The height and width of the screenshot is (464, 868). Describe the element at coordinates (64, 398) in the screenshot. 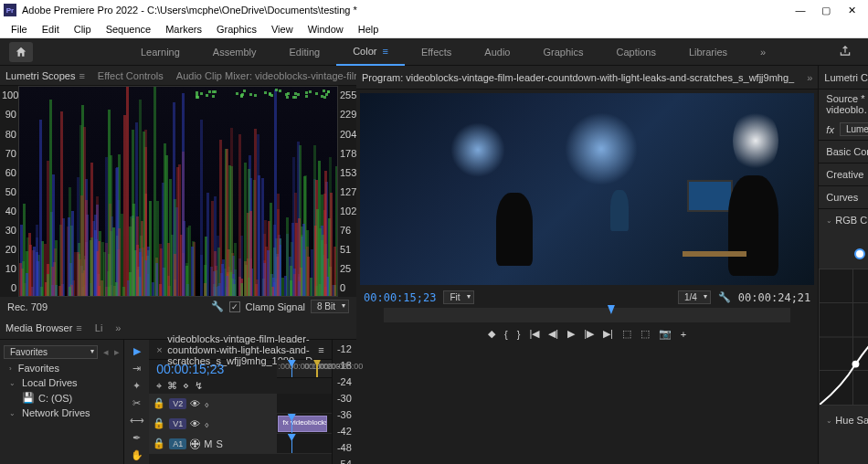

I see `tree-c-drive: 💾C: (OS)` at that location.